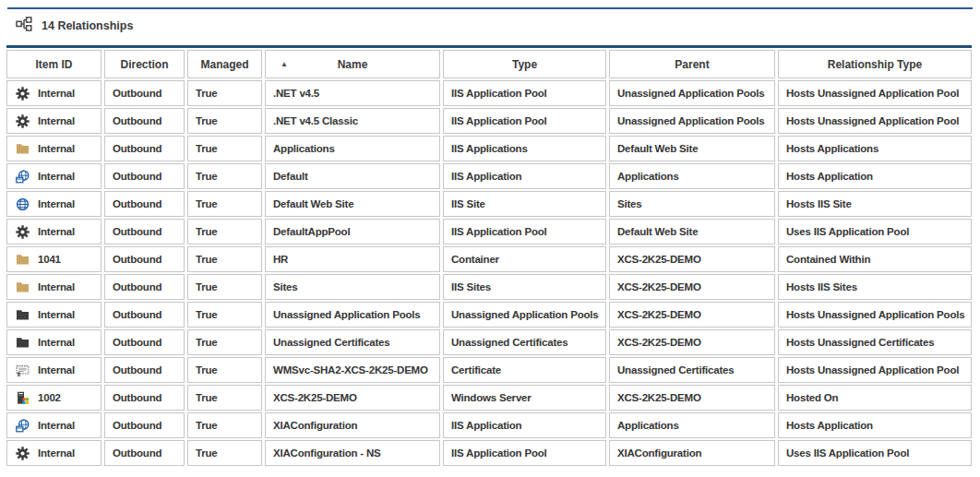  What do you see at coordinates (629, 204) in the screenshot?
I see `parent-value: Sites` at bounding box center [629, 204].